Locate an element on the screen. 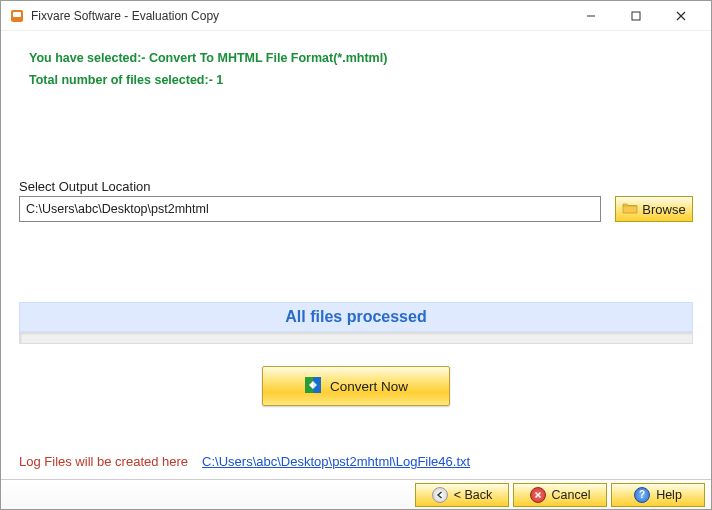 This screenshot has width=712, height=510. cancel-button: Cancel is located at coordinates (560, 495).